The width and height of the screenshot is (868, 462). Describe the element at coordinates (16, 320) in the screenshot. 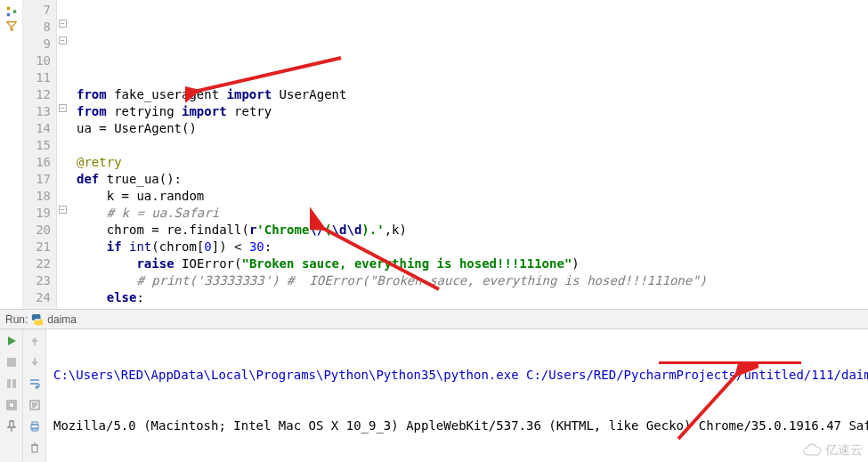

I see `run-label: Run:` at that location.